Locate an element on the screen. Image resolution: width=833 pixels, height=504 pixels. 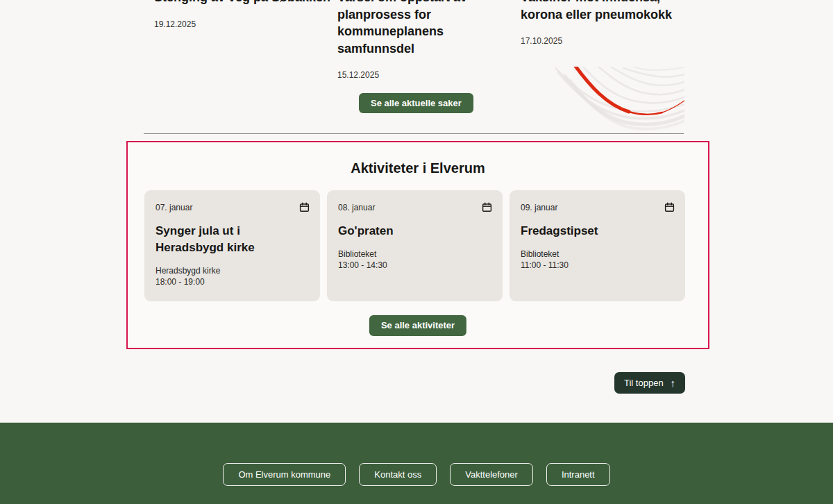
event-date: 09. januar is located at coordinates (539, 208).